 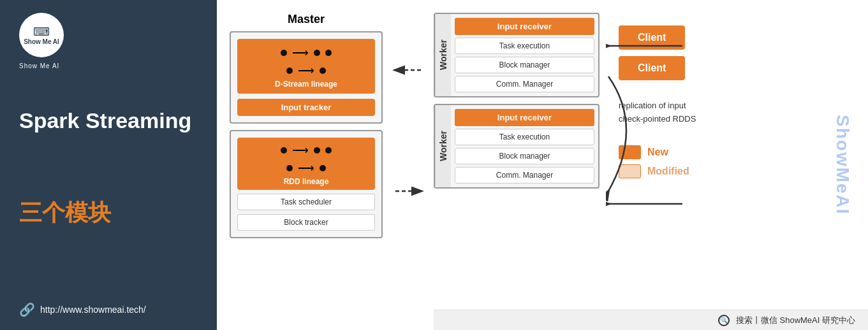 I want to click on dashed-arrows-svg, so click(x=408, y=147).